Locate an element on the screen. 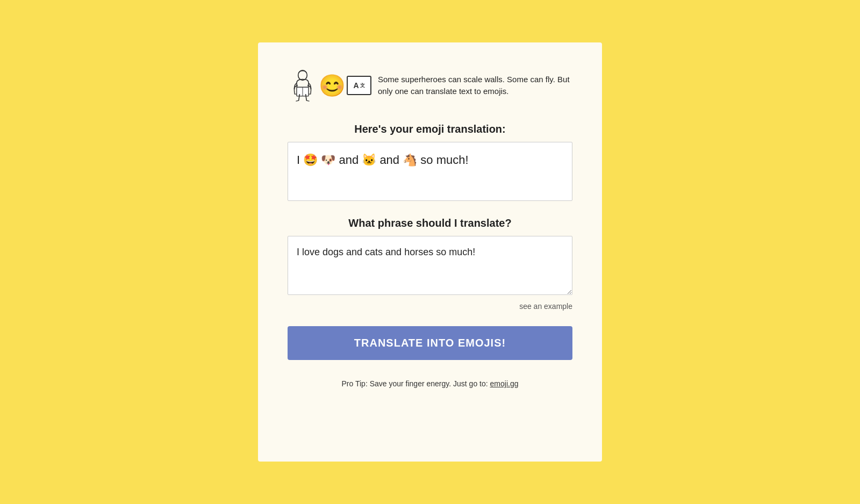 The width and height of the screenshot is (860, 504). pro-tip-link: emoji.gg is located at coordinates (504, 384).